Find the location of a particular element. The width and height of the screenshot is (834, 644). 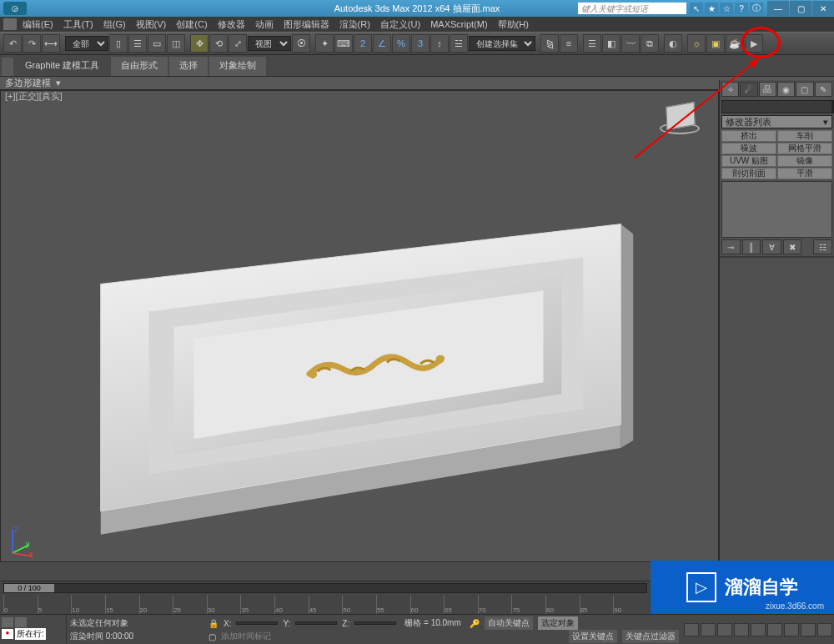

cmdtab-create: ✧ is located at coordinates (731, 89).